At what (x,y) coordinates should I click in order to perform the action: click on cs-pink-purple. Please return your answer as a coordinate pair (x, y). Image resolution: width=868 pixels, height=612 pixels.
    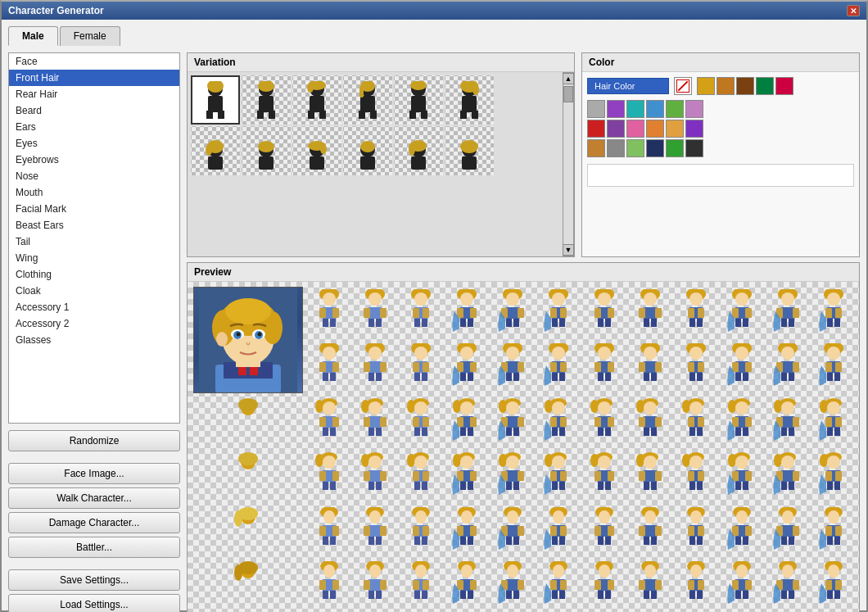
    Looking at the image, I should click on (694, 109).